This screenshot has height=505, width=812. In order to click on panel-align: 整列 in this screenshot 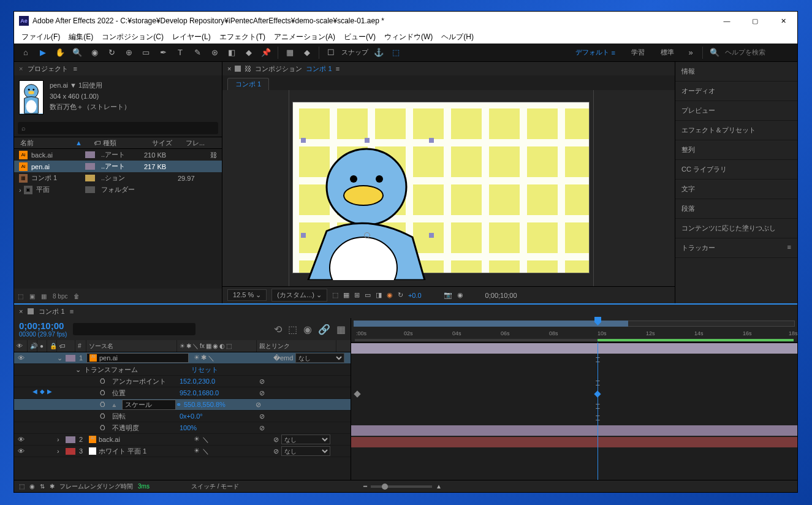, I will do `click(737, 150)`.